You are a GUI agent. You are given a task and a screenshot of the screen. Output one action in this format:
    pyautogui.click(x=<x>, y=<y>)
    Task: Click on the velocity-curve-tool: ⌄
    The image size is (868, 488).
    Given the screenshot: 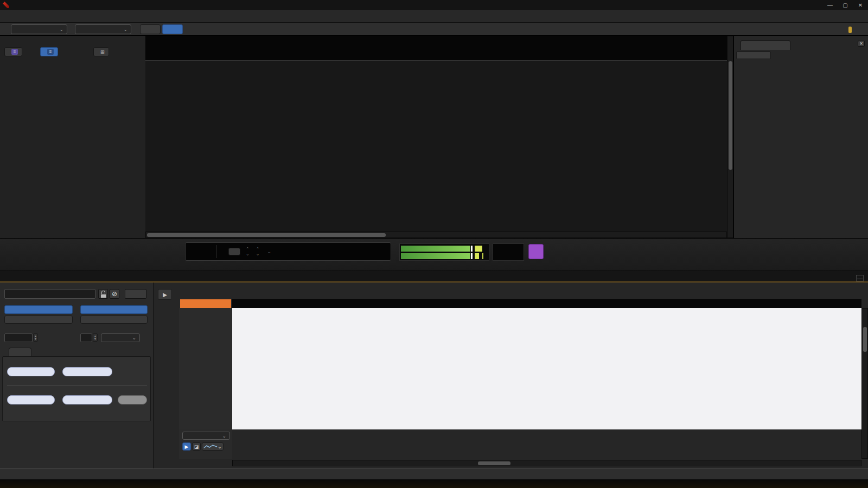 What is the action you would take?
    pyautogui.click(x=213, y=447)
    